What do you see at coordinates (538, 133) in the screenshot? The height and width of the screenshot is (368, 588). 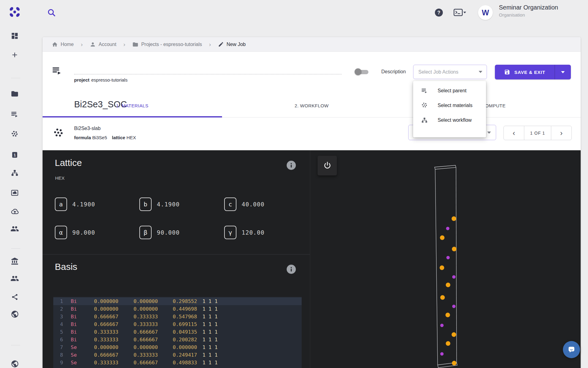 I see `pager-count: 1 OF 1` at bounding box center [538, 133].